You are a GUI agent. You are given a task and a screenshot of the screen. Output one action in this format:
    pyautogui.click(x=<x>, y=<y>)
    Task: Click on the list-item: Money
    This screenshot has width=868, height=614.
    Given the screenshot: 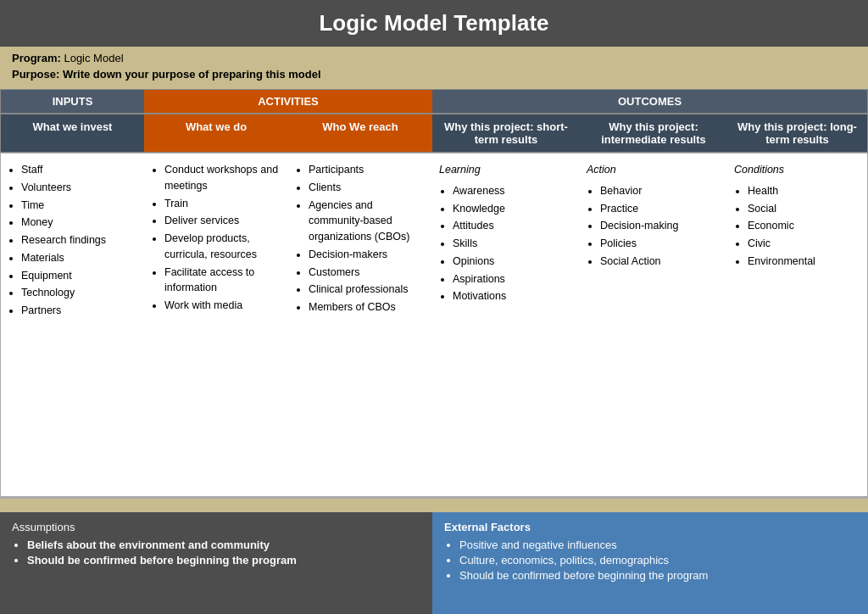 What is the action you would take?
    pyautogui.click(x=80, y=222)
    